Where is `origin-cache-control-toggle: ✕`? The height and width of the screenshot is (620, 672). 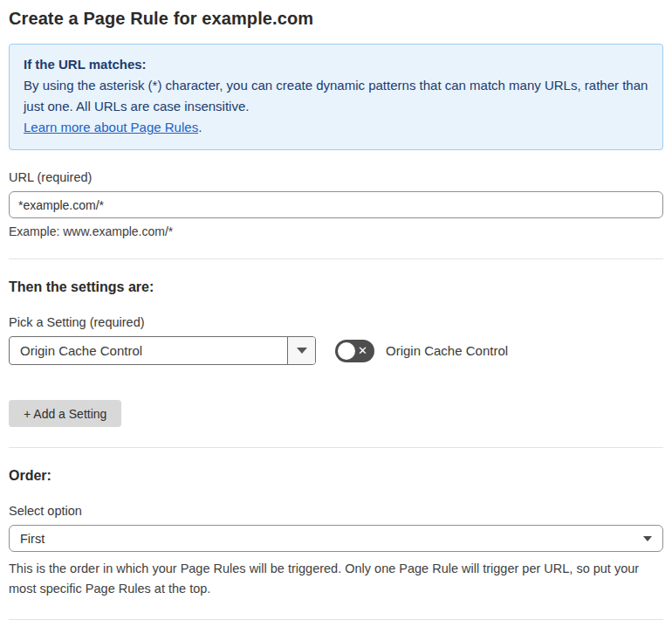
origin-cache-control-toggle: ✕ is located at coordinates (354, 351).